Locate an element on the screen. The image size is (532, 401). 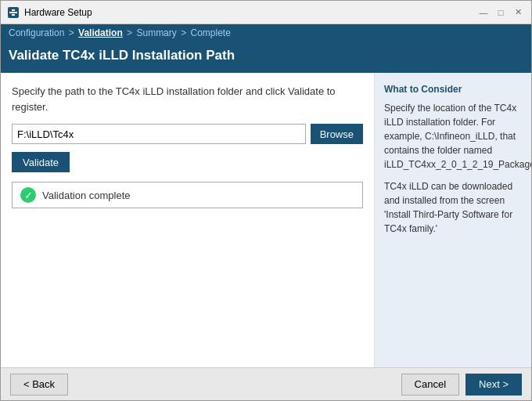
window-controls: — □ ✕ is located at coordinates (501, 13).